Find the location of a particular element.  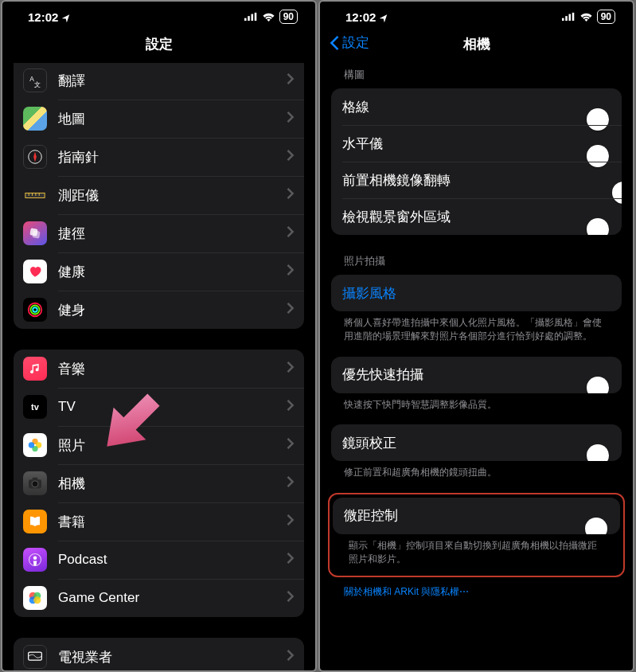

shortcuts-icon is located at coordinates (35, 233).